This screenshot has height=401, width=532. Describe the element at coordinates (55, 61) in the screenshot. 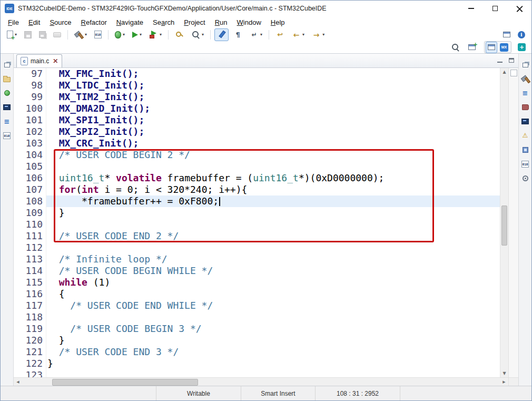

I see `tab-close-icon: ✕` at that location.